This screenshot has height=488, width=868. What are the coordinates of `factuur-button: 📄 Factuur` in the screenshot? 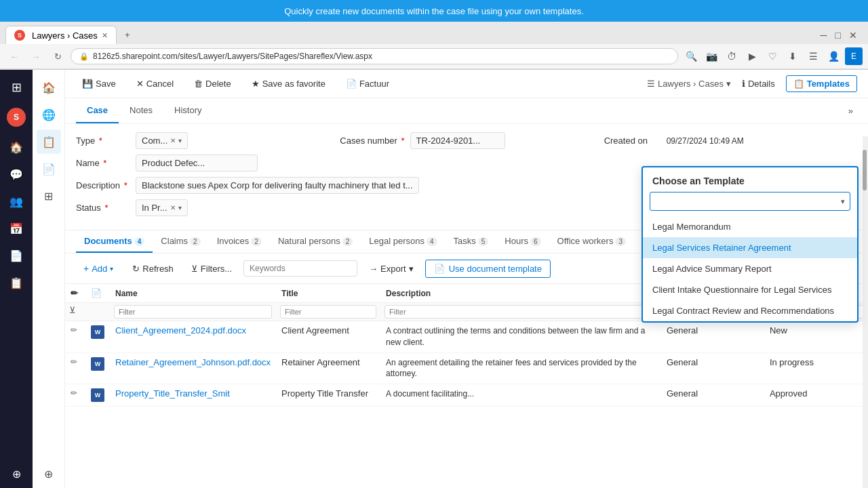 It's located at (368, 84).